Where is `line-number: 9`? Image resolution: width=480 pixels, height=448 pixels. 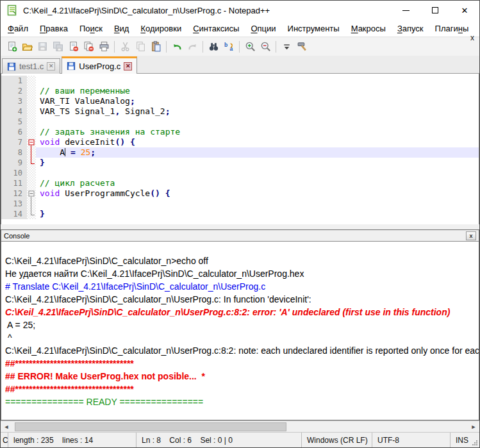
line-number: 9 is located at coordinates (14, 163).